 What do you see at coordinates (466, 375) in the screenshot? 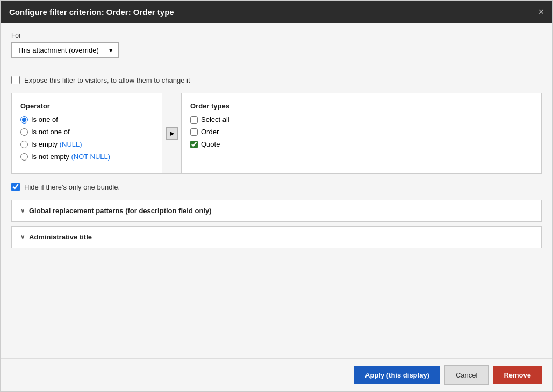
I see `cancel-button: Cancel` at bounding box center [466, 375].